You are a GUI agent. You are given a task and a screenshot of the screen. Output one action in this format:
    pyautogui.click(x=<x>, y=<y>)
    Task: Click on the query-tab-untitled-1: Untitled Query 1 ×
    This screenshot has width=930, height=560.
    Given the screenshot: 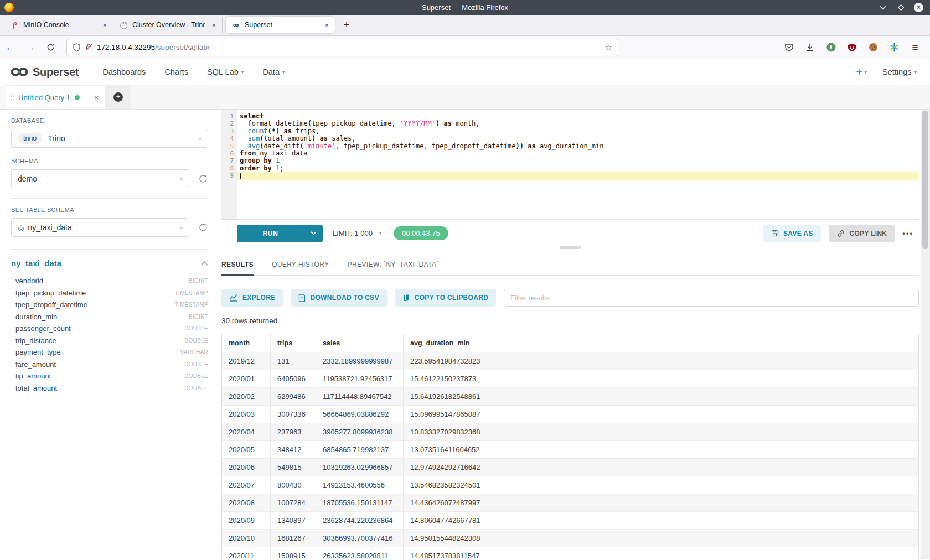 What is the action you would take?
    pyautogui.click(x=55, y=97)
    